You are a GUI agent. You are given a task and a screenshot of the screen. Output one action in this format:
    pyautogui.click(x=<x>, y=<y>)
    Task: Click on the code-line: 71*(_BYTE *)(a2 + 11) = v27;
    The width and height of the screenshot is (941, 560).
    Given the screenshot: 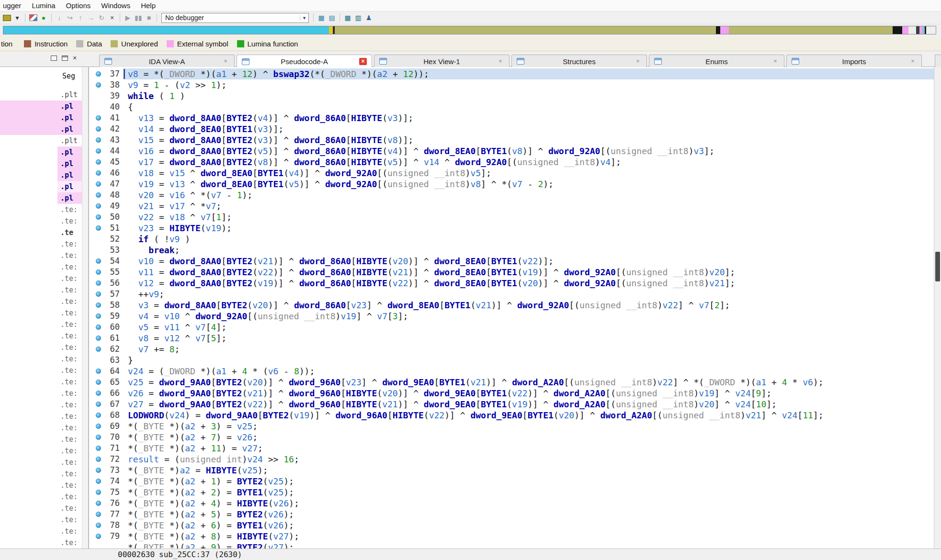 What is the action you would take?
    pyautogui.click(x=512, y=448)
    